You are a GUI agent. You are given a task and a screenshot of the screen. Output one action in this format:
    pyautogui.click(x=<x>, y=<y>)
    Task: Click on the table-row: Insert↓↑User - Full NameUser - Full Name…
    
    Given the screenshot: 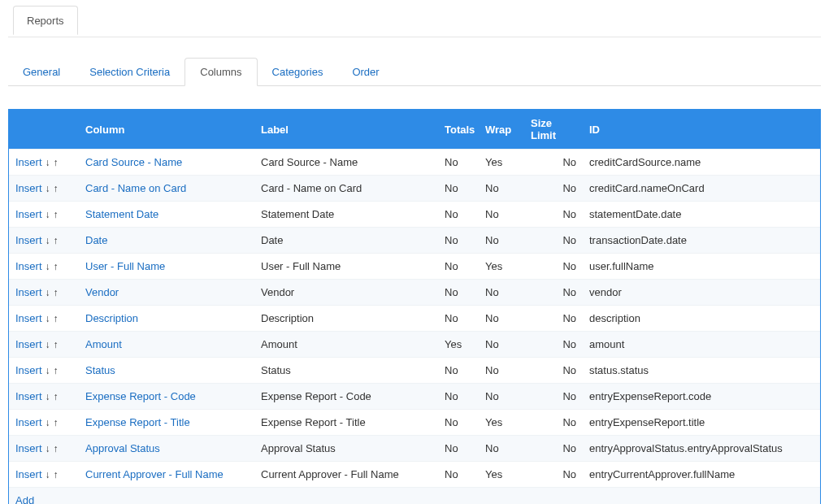 What is the action you would take?
    pyautogui.click(x=414, y=267)
    